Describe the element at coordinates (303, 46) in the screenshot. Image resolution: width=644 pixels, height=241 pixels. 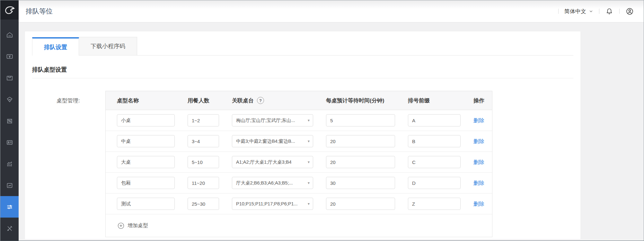
I see `tab-bar: 排队设置 下载小程序码` at that location.